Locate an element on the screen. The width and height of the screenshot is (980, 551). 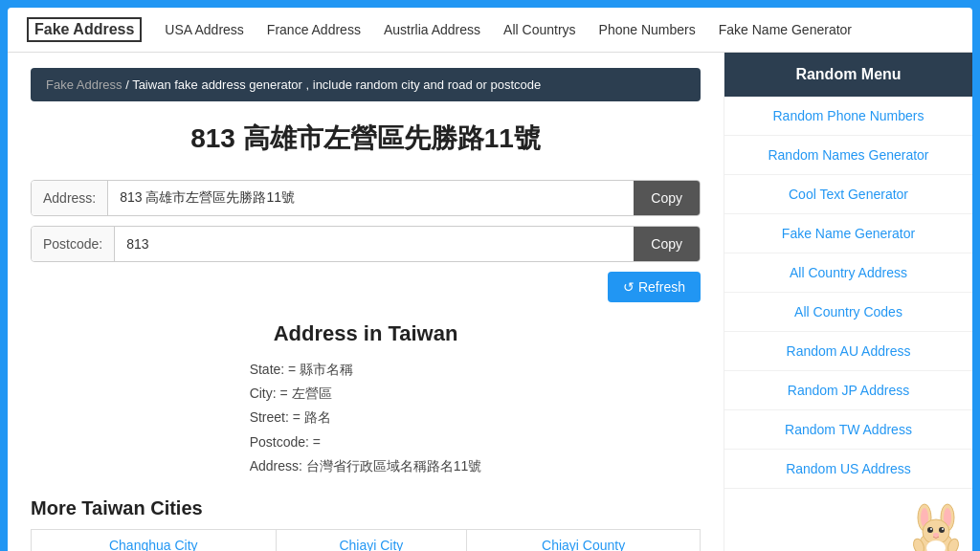
refresh-row: ↺ Refresh is located at coordinates (366, 287).